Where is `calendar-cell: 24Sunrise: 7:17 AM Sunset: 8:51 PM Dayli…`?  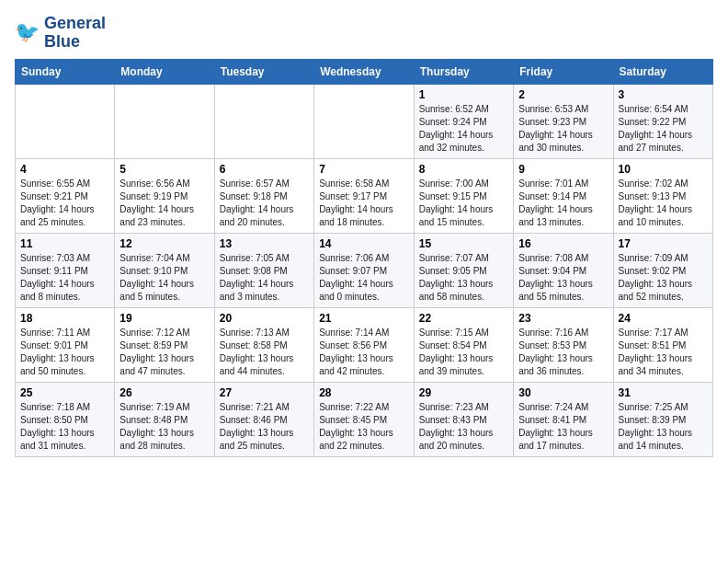
calendar-cell: 24Sunrise: 7:17 AM Sunset: 8:51 PM Dayli… is located at coordinates (664, 344).